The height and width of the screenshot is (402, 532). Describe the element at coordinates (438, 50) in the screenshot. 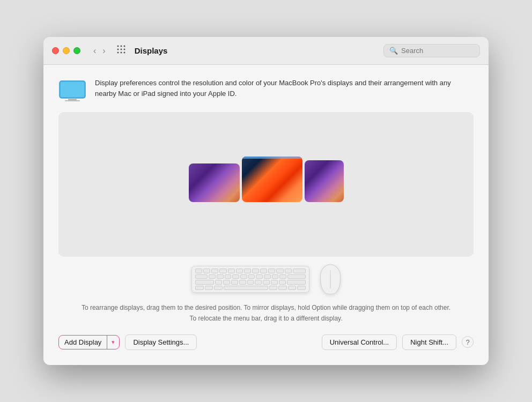

I see `search-input` at that location.